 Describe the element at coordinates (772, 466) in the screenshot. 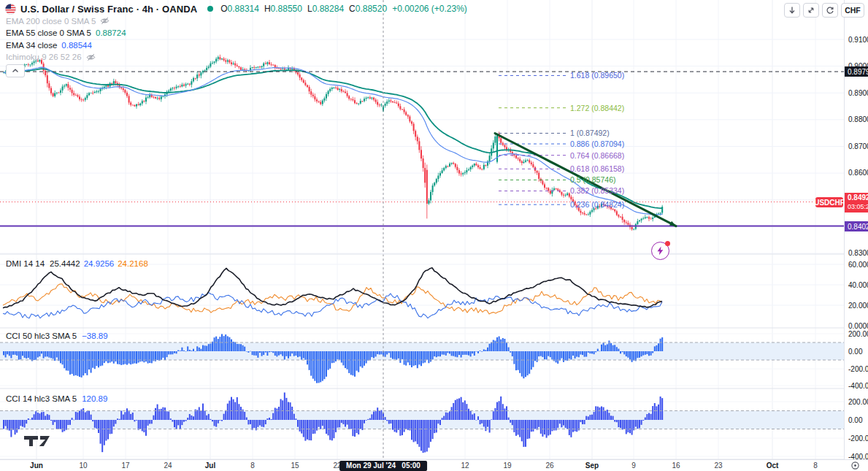

I see `time-tick-Oct: Oct` at that location.